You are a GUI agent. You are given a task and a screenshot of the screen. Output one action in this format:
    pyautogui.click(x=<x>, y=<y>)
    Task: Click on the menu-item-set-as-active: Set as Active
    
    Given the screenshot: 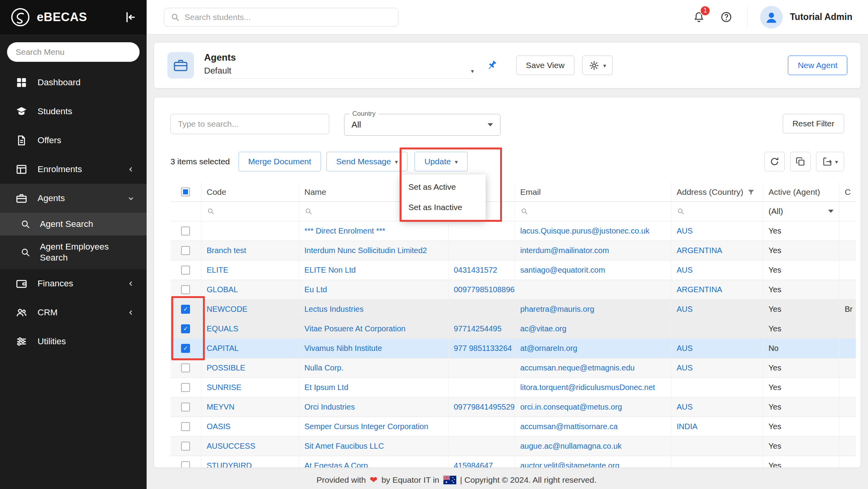 What is the action you would take?
    pyautogui.click(x=443, y=187)
    